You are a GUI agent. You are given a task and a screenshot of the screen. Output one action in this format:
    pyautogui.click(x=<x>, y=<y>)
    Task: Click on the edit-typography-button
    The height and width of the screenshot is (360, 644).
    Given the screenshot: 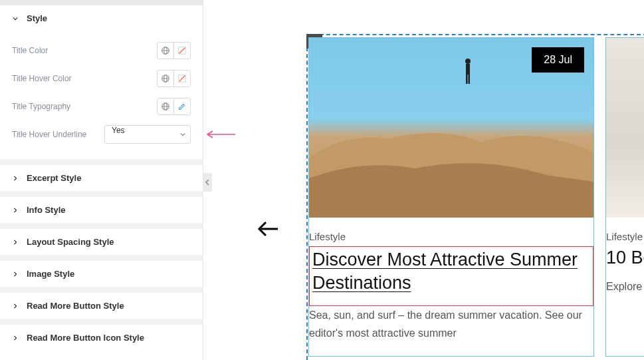 What is the action you would take?
    pyautogui.click(x=182, y=106)
    